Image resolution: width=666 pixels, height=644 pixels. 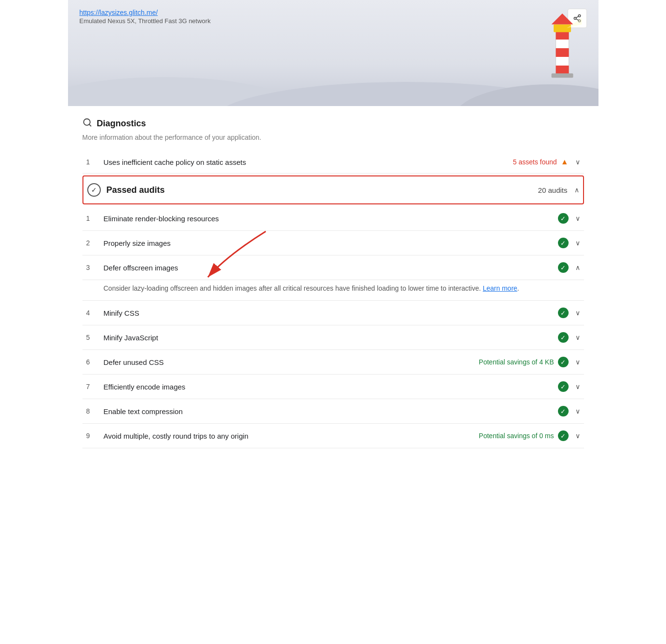 What do you see at coordinates (333, 219) in the screenshot?
I see `passed-item-1: 1 Eliminate render-blocking resources ✓ …` at bounding box center [333, 219].